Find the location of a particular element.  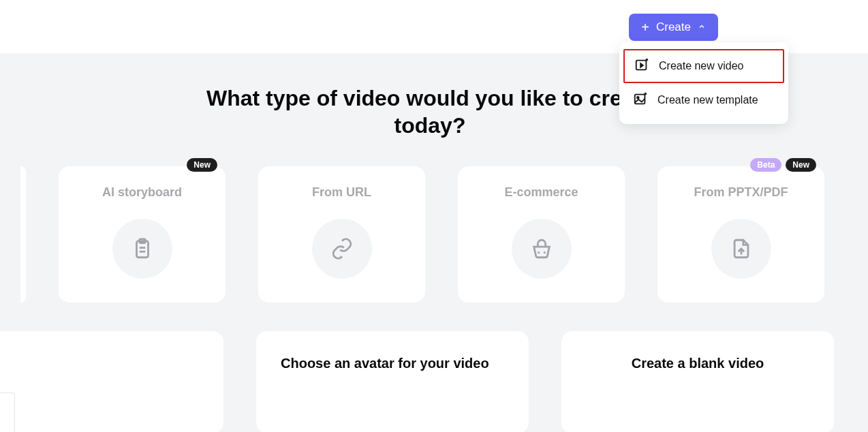

page-heading: What type of video would you like to cre… is located at coordinates (430, 110).